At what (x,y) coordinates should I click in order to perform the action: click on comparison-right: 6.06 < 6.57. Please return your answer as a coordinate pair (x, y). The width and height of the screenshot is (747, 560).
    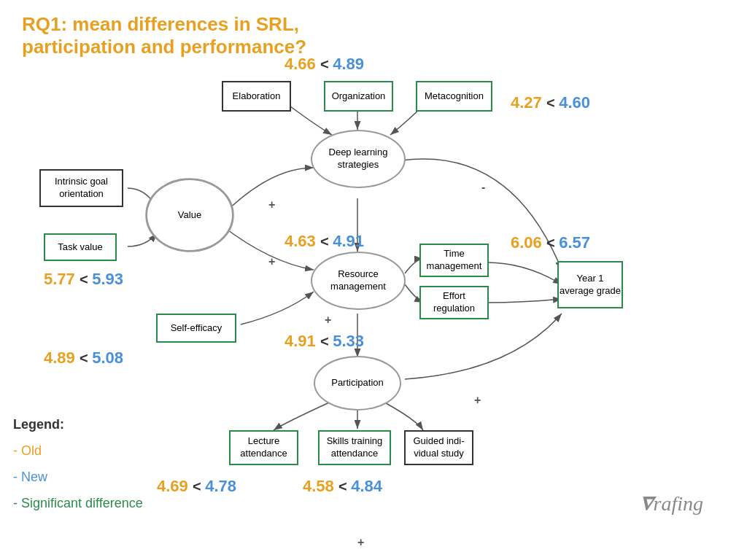
    Looking at the image, I should click on (550, 243).